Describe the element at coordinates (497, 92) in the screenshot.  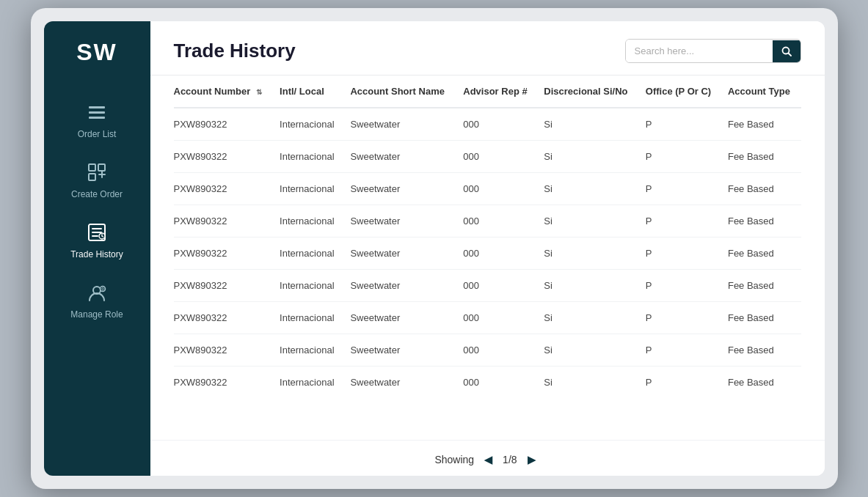
I see `col-advisor-rep: Advisor Rep #` at that location.